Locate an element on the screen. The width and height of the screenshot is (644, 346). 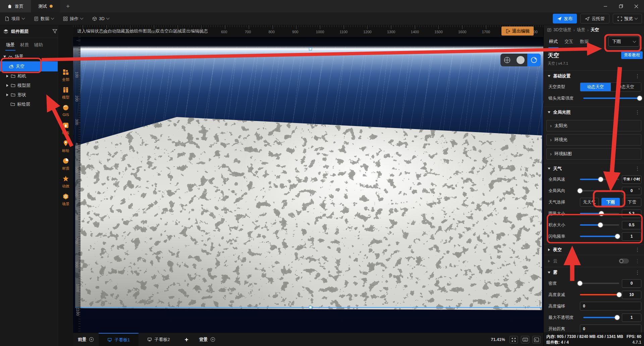
menu-data: 数据 is located at coordinates (44, 19).